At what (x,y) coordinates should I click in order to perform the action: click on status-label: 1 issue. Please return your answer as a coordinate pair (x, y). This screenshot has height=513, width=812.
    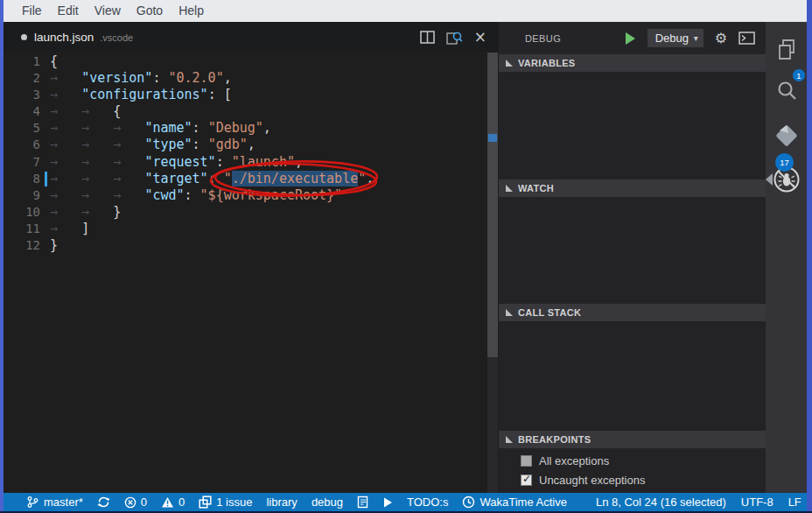
    Looking at the image, I should click on (234, 502).